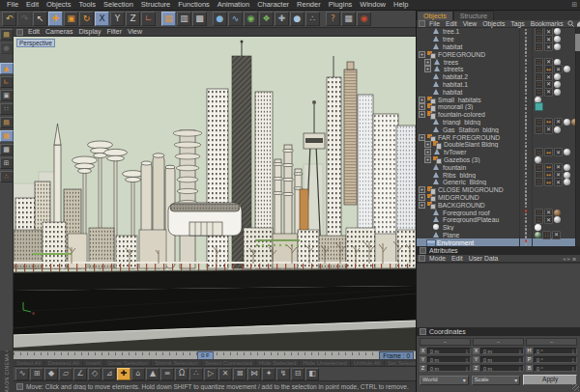 The image size is (580, 392). Describe the element at coordinates (133, 19) in the screenshot. I see `z-axis-lock-icon: Z` at that location.